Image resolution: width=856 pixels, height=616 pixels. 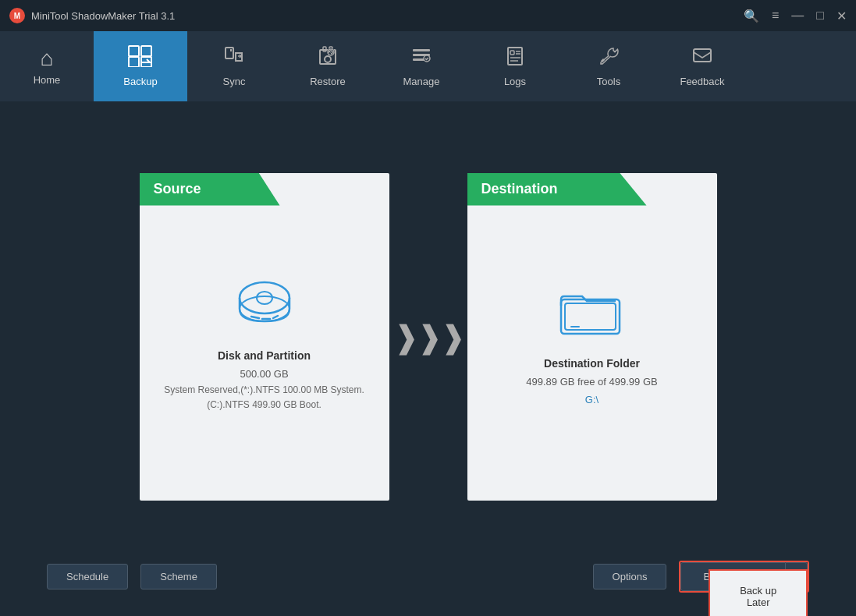 I want to click on title-bar-left: M MiniTool ShadowMaker Trial 3.1, so click(x=92, y=16).